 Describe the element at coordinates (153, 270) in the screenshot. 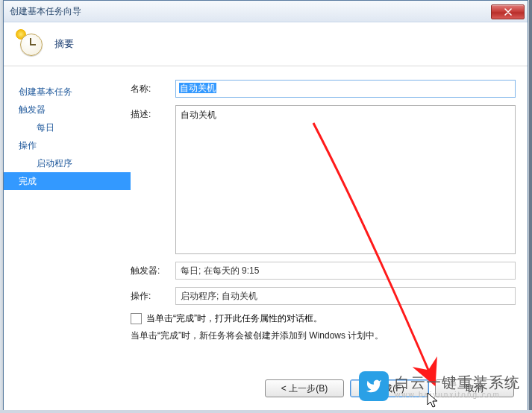

I see `trigger-label: 触发器:` at that location.